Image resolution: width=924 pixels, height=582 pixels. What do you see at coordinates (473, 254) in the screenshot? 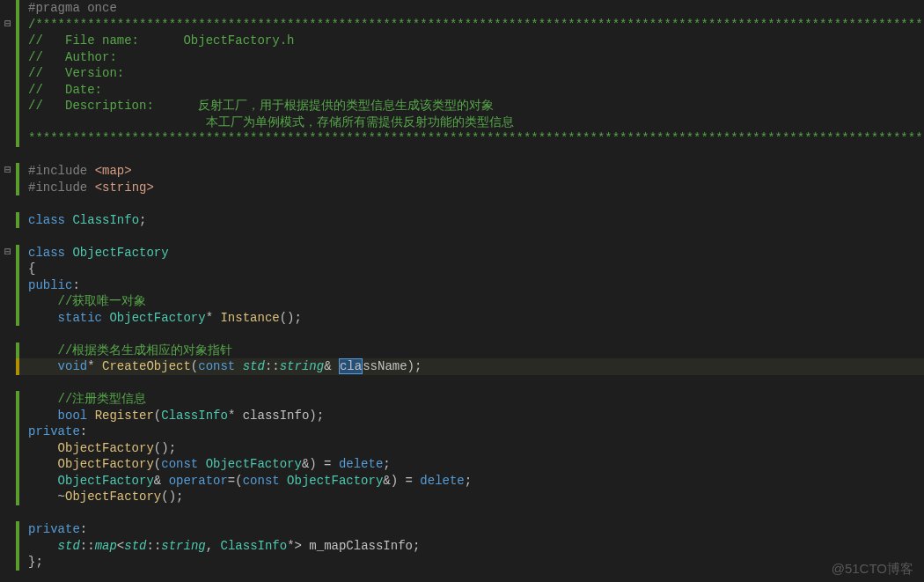
I see `code-text: class ObjectFactory` at bounding box center [473, 254].